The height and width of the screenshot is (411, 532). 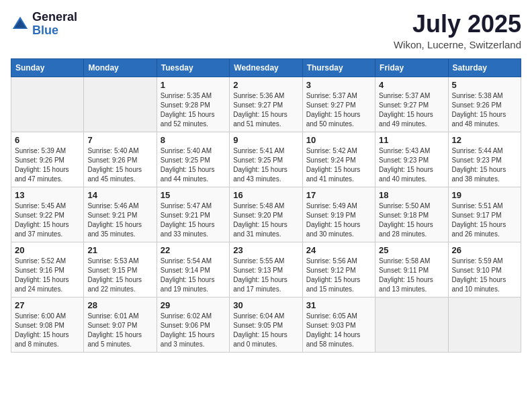 What do you see at coordinates (339, 220) in the screenshot?
I see `day-info: Sunrise: 5:49 AM Sunset: 9:19 PM Dayligh…` at bounding box center [339, 220].